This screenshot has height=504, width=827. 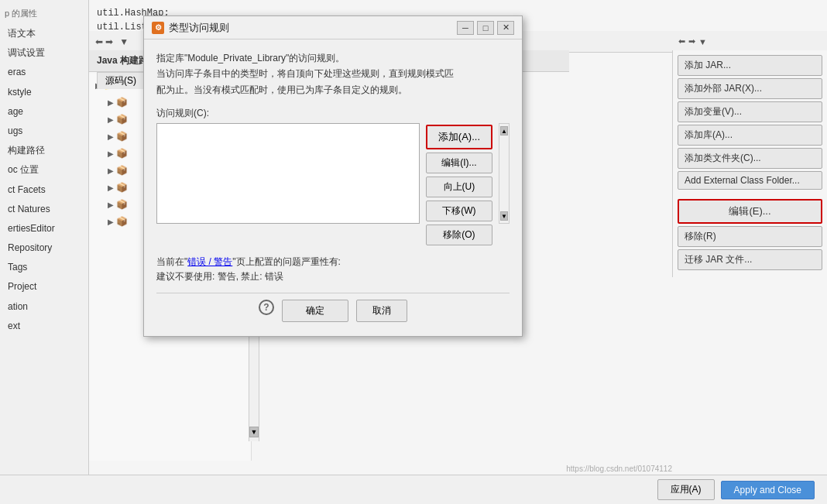 What do you see at coordinates (504, 173) in the screenshot?
I see `listbox-scrollbar: ▲ ▼` at bounding box center [504, 173].